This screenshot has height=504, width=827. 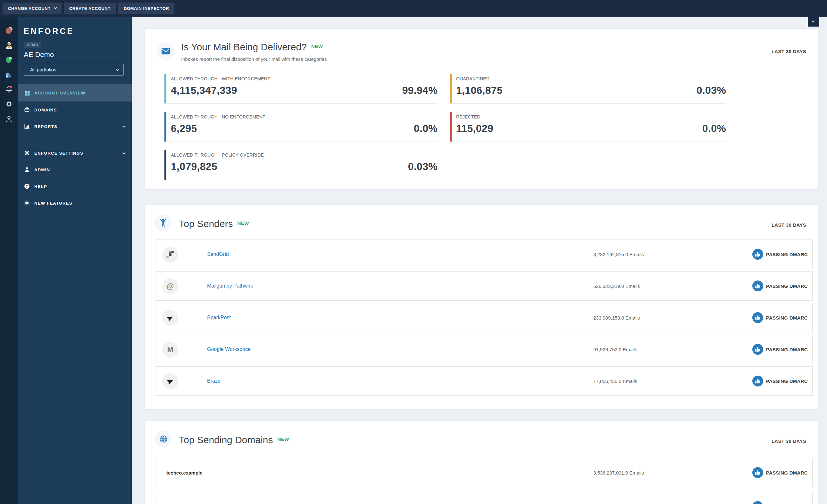 What do you see at coordinates (27, 203) in the screenshot?
I see `asterisk-icon` at bounding box center [27, 203].